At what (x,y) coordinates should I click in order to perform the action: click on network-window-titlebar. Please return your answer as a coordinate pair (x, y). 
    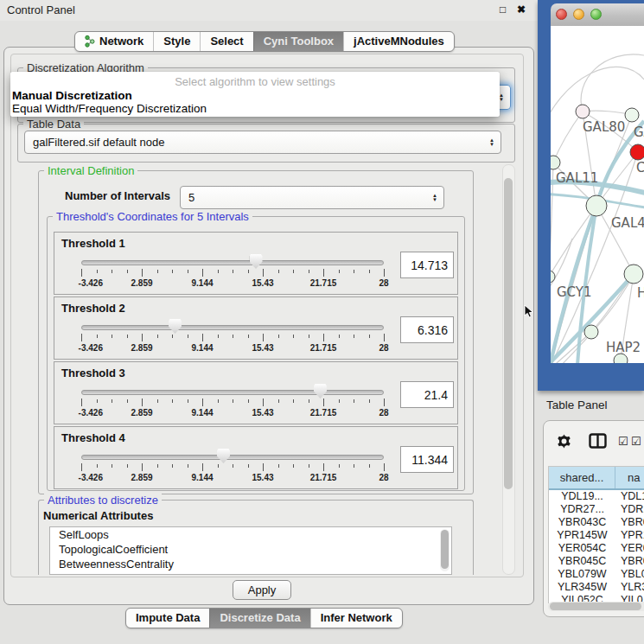
    Looking at the image, I should click on (597, 16).